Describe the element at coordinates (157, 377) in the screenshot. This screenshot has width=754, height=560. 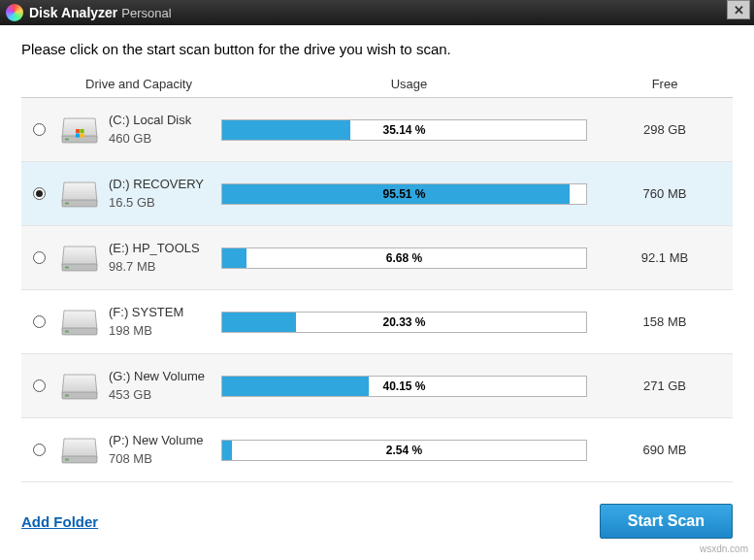
I see `drive-name: (G:) New Volume` at that location.